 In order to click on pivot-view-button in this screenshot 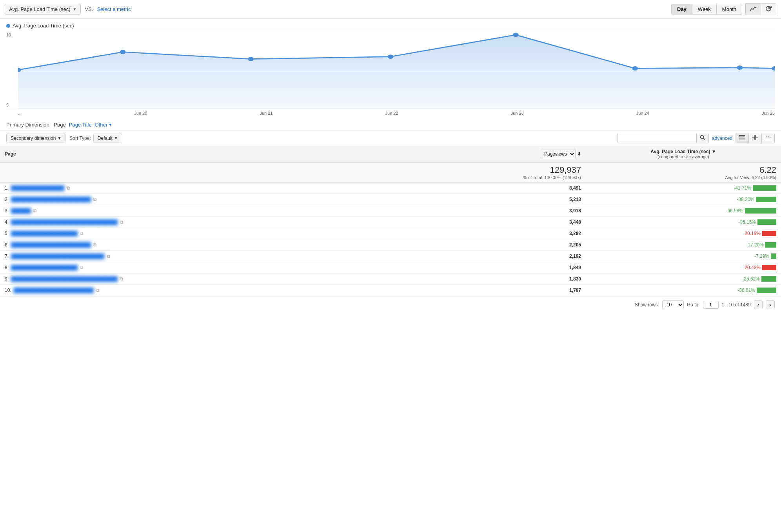, I will do `click(768, 138)`.